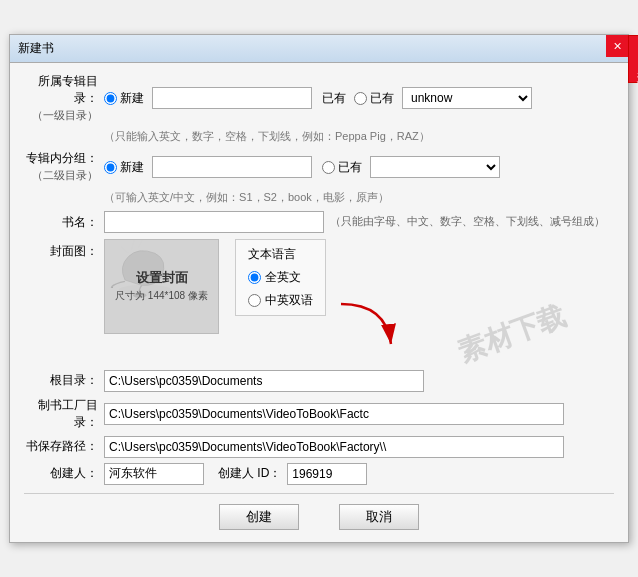  What do you see at coordinates (319, 494) in the screenshot?
I see `divider` at bounding box center [319, 494].